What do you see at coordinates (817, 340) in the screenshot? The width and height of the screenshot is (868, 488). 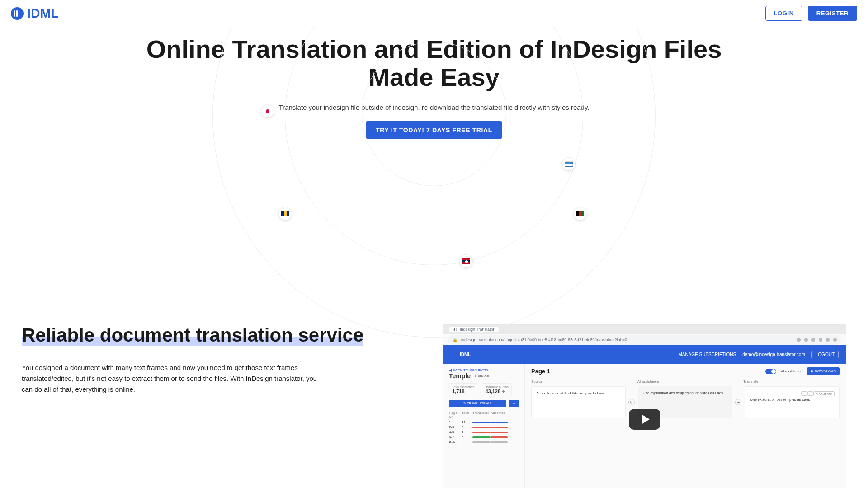 I see `extension-icons` at bounding box center [817, 340].